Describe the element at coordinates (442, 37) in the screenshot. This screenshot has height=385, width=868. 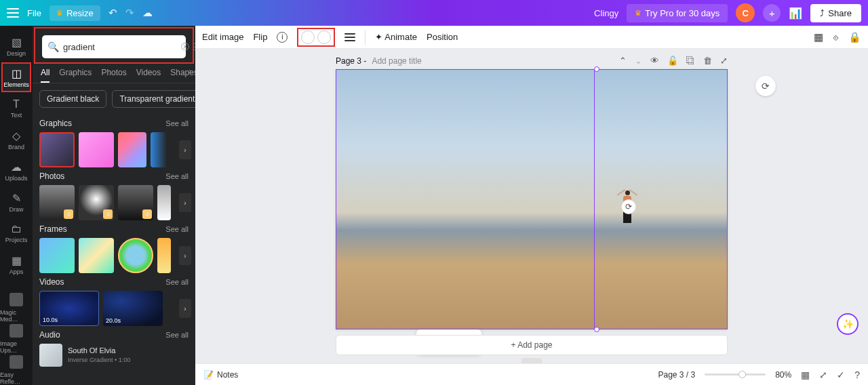
I see `position-button: Position` at that location.